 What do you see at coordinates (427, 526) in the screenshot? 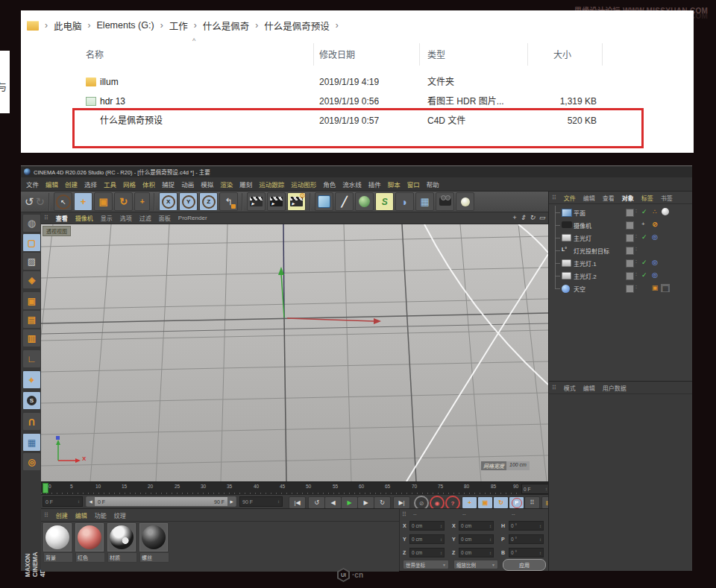
I see `coord-field-pos-x: 0 cm↕` at bounding box center [427, 526].